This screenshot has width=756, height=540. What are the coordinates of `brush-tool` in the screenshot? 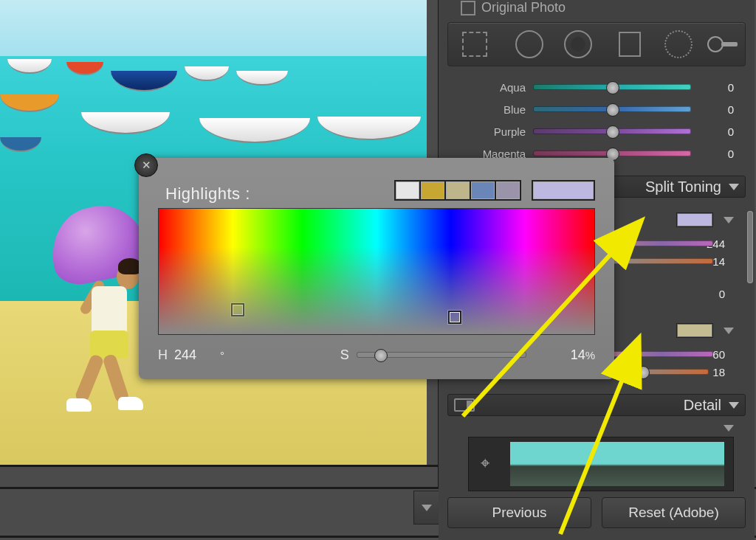 It's located at (723, 44).